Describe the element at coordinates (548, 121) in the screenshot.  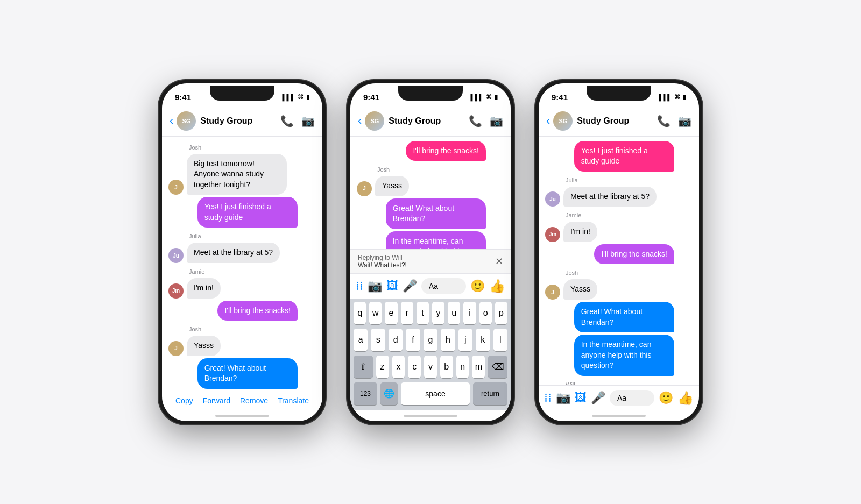
I see `back-button-3: ‹` at that location.